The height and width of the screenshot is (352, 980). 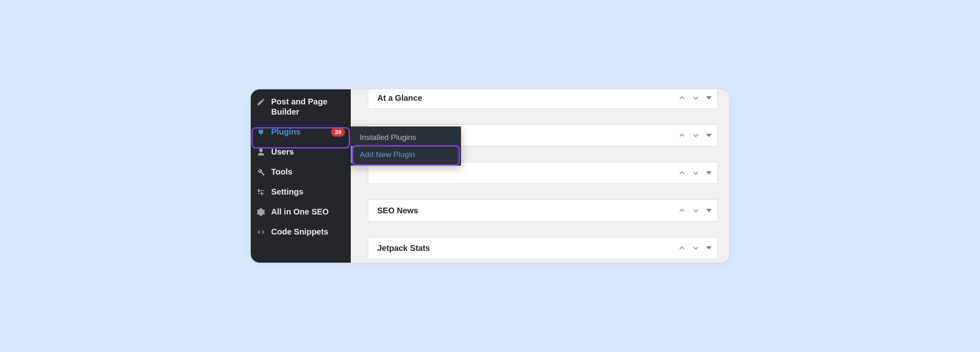 What do you see at coordinates (301, 232) in the screenshot?
I see `sidebar-item-code-snippets: Code Snippets` at bounding box center [301, 232].